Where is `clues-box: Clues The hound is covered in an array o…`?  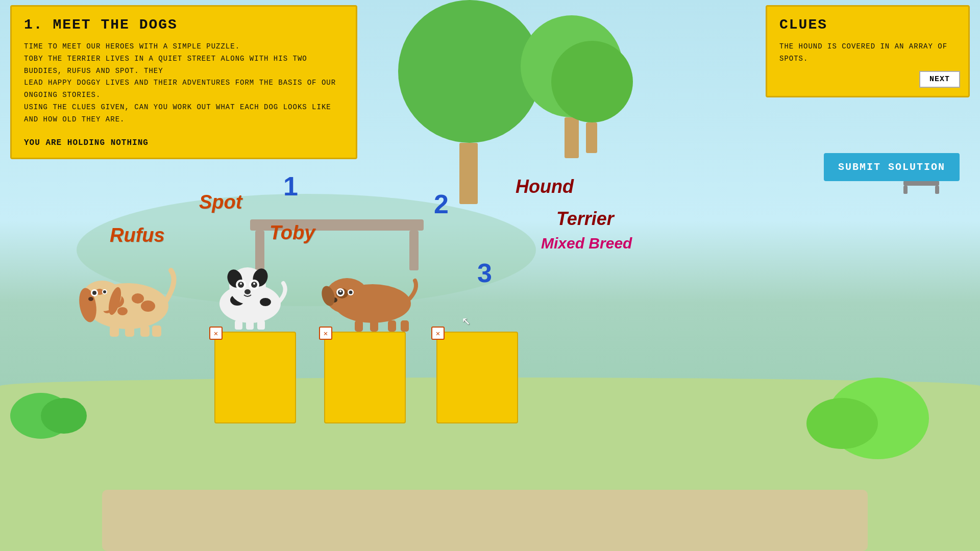
clues-box: Clues The hound is covered in an array o… is located at coordinates (868, 51).